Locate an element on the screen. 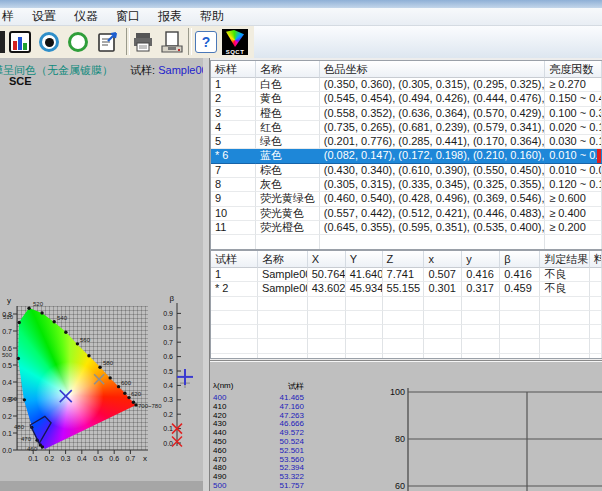 The width and height of the screenshot is (602, 491). cell: 11 is located at coordinates (234, 228).